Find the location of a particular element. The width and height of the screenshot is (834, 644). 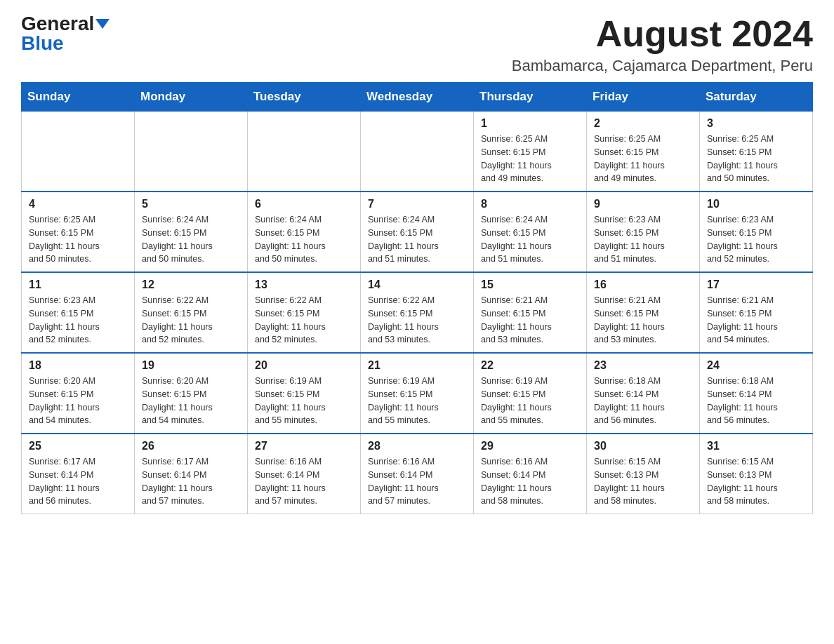

day-number: 26 is located at coordinates (191, 446).